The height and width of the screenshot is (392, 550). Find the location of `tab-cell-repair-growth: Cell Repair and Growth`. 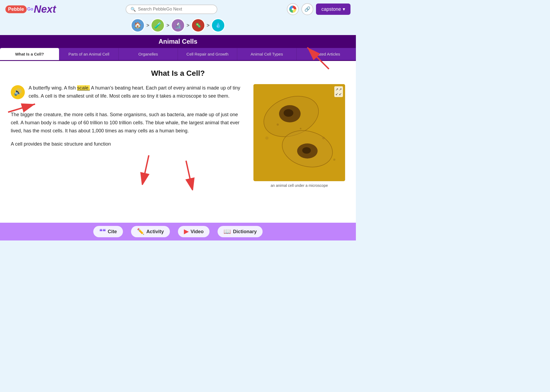

tab-cell-repair-growth: Cell Repair and Growth is located at coordinates (208, 54).